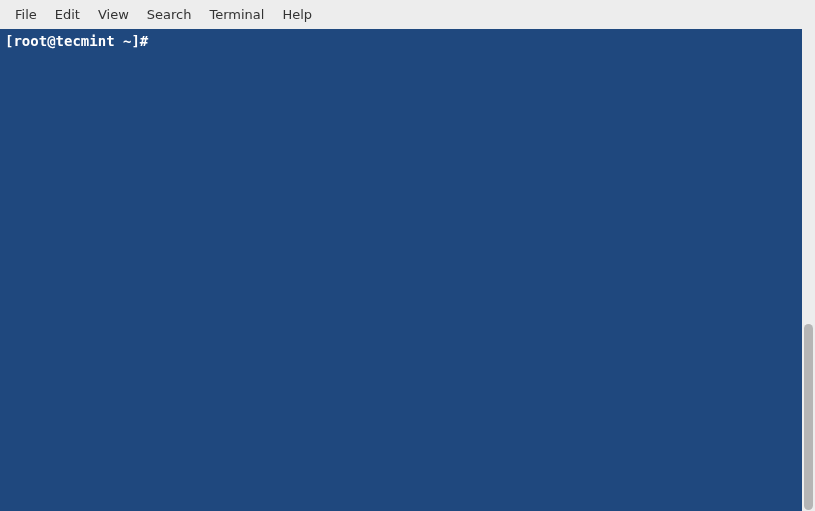 The width and height of the screenshot is (815, 511). What do you see at coordinates (808, 417) in the screenshot?
I see `scrollbar-thumb` at bounding box center [808, 417].